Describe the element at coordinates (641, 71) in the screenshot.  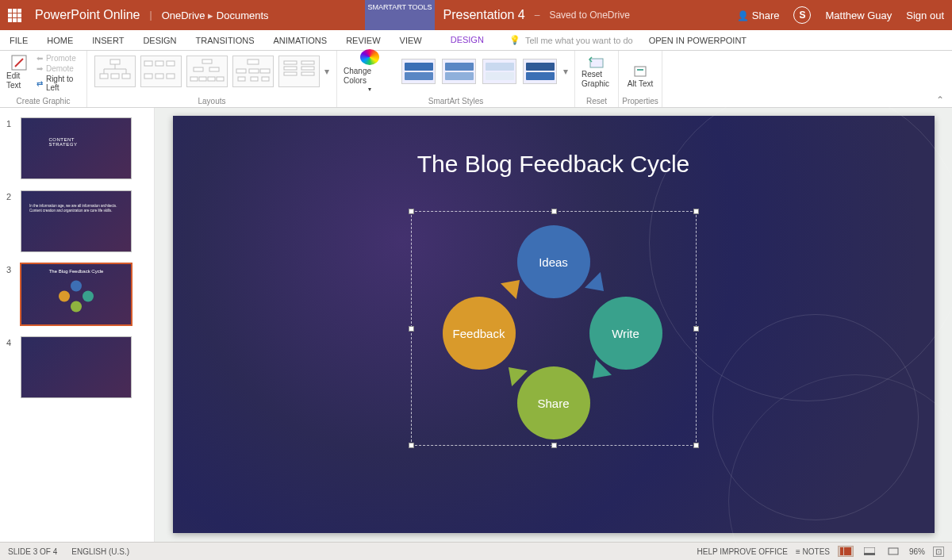
I see `alt-text-button: Alt Text` at that location.